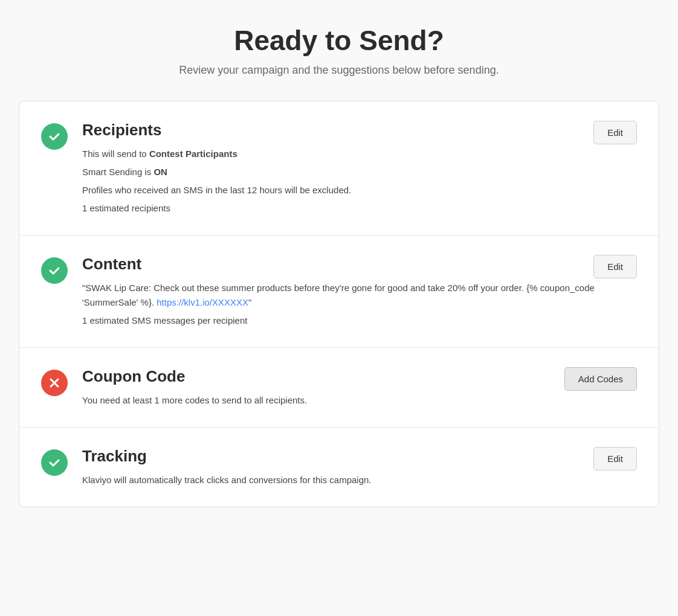 This screenshot has height=616, width=678. Describe the element at coordinates (360, 388) in the screenshot. I see `coupon-content: Coupon Code You need at least 1 more cod…` at that location.